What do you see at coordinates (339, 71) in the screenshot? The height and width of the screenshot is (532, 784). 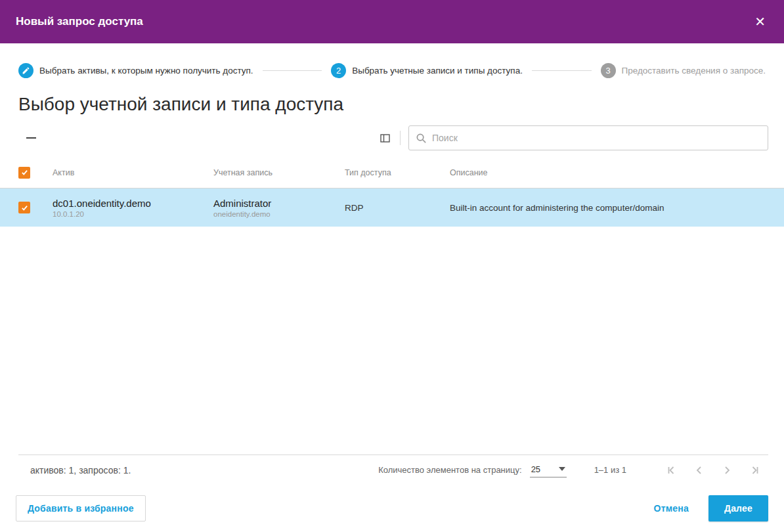 I see `step-2-circle: 2` at bounding box center [339, 71].